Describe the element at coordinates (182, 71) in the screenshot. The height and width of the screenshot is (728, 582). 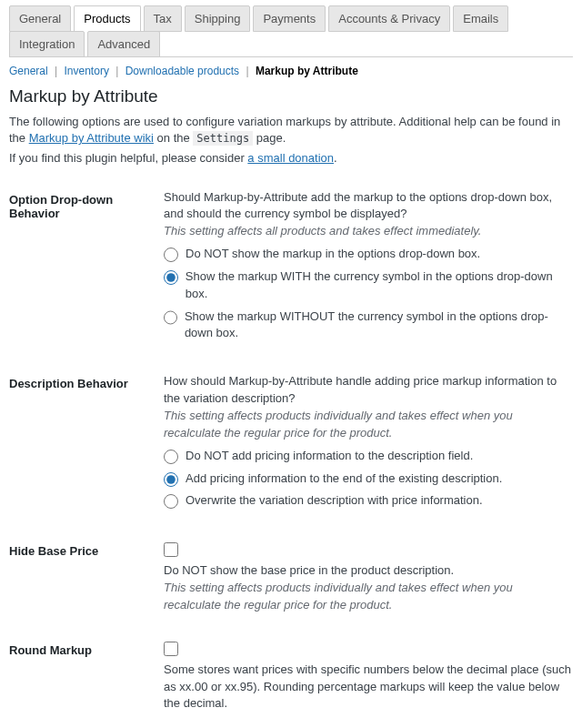
I see `subnav-downloadable: Downloadable products` at that location.